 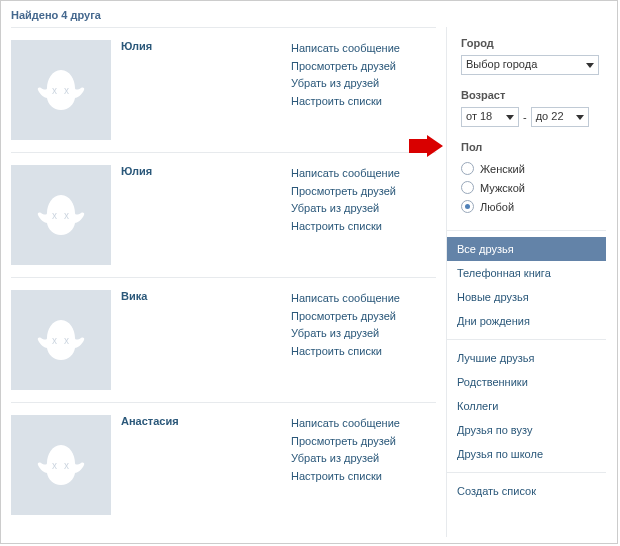 I want to click on filter-university: Друзья по вузу, so click(x=526, y=430).